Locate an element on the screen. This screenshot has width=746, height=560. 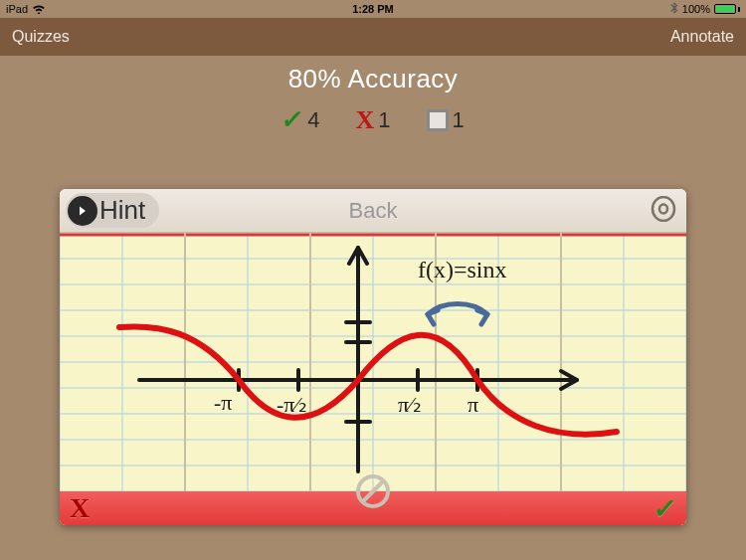
accuracy-header: 80% Accuracy ✓ 4 X 1 1 is located at coordinates (373, 95).